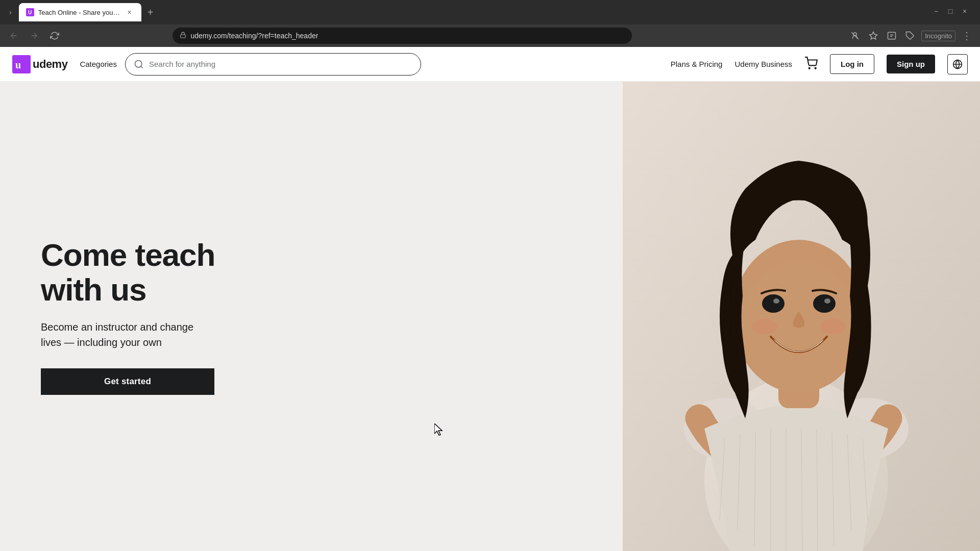  Describe the element at coordinates (139, 64) in the screenshot. I see `search-icon` at that location.